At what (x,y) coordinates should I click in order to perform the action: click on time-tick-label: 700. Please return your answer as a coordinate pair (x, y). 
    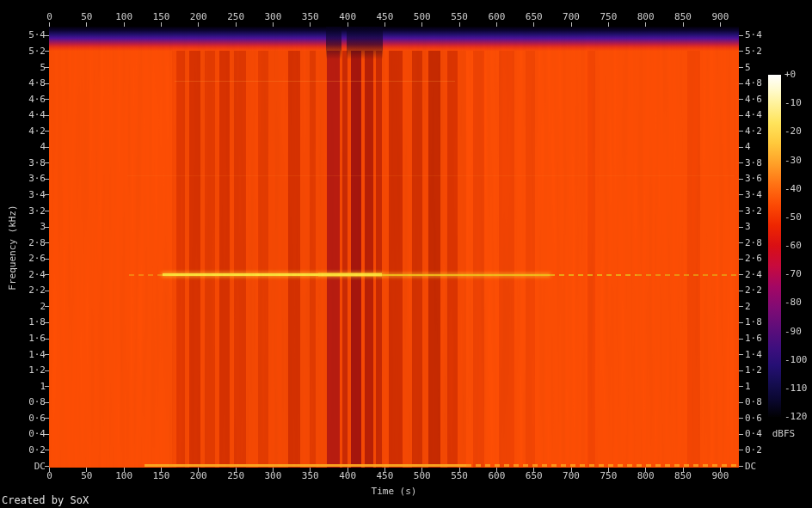
    Looking at the image, I should click on (571, 17).